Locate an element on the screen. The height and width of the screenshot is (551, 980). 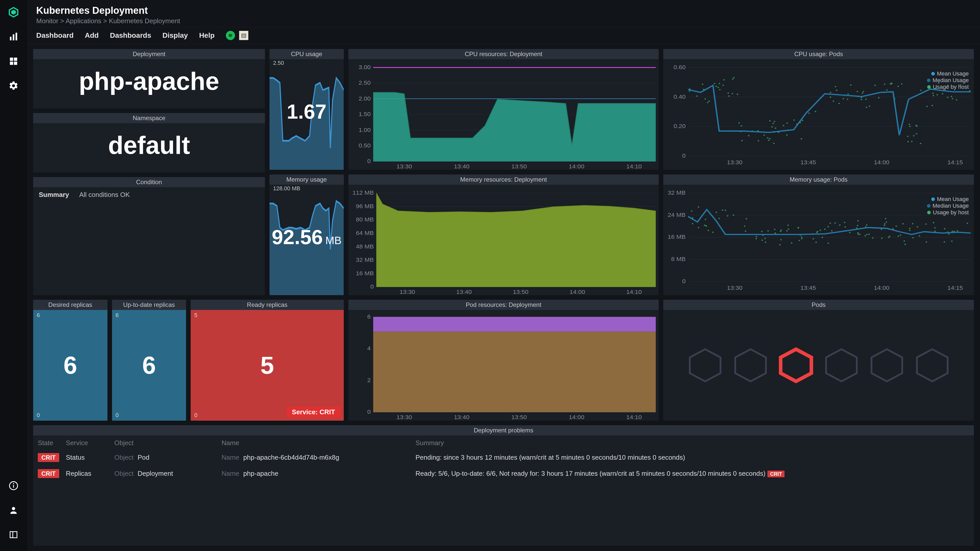
menu-help: Help is located at coordinates (207, 36).